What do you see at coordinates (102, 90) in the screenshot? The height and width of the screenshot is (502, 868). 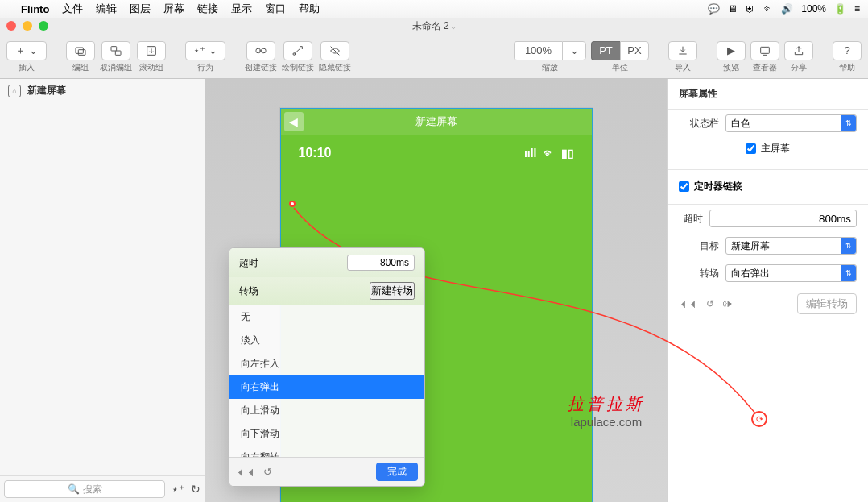 I see `sidebar-item-newscreen: ⌂ 新建屏幕` at bounding box center [102, 90].